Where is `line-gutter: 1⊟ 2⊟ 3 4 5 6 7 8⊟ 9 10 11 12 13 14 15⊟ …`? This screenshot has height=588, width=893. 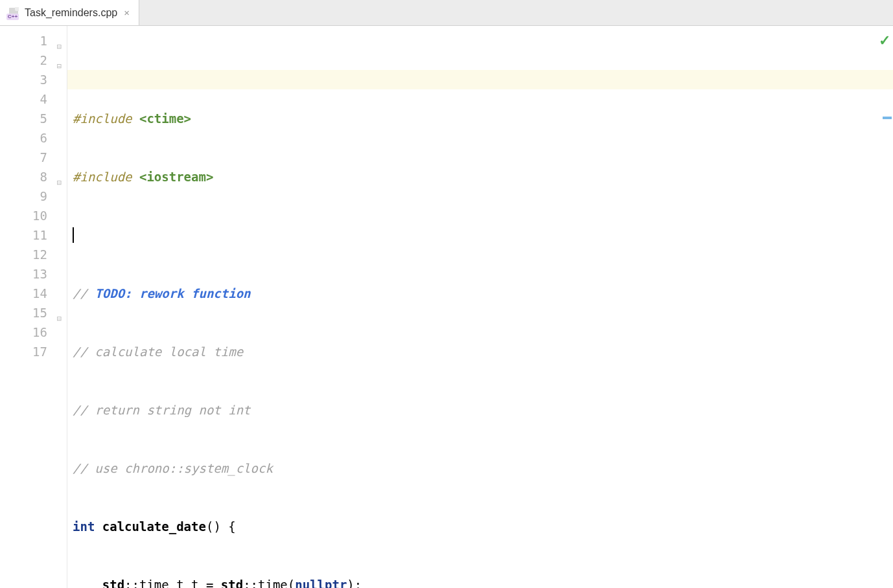
line-gutter: 1⊟ 2⊟ 3 4 5 6 7 8⊟ 9 10 11 12 13 14 15⊟ … is located at coordinates (34, 307).